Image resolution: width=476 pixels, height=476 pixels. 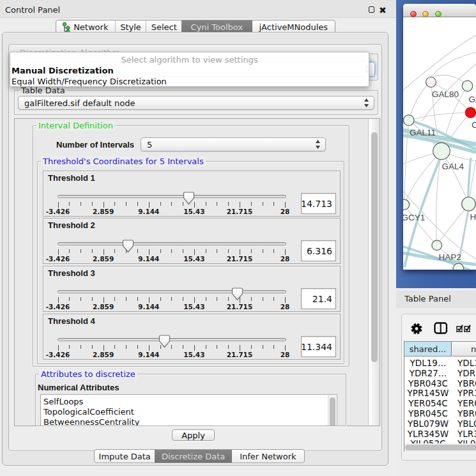 I want to click on close-icon: ✖, so click(x=383, y=10).